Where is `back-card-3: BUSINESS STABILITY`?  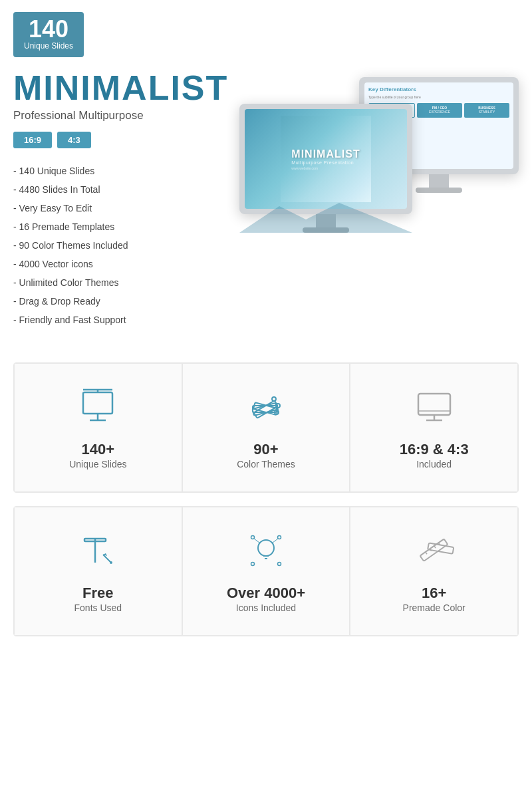
back-card-3: BUSINESS STABILITY is located at coordinates (487, 110).